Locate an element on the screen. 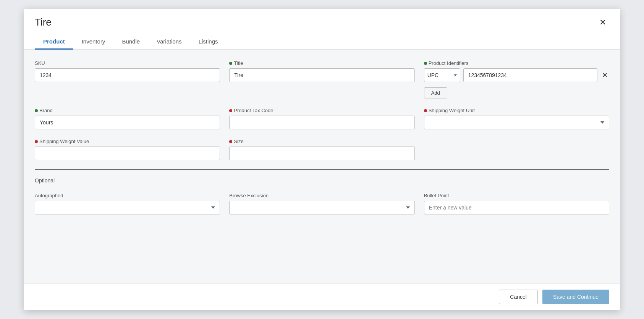 This screenshot has height=319, width=644. form-row-optional: Autographed Yes No Browse Exclusion is located at coordinates (322, 204).